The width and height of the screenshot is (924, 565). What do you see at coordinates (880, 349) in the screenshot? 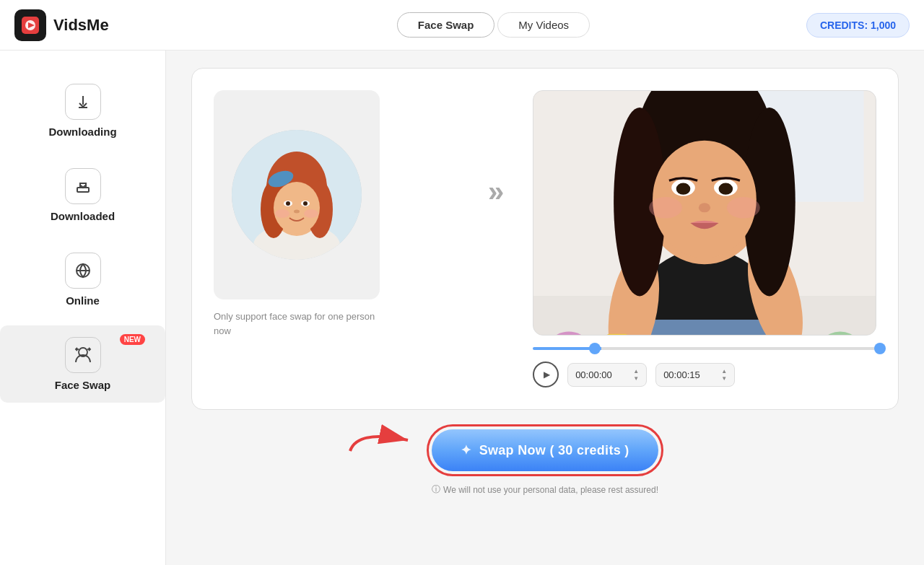
I see `slider-thumb-right` at bounding box center [880, 349].